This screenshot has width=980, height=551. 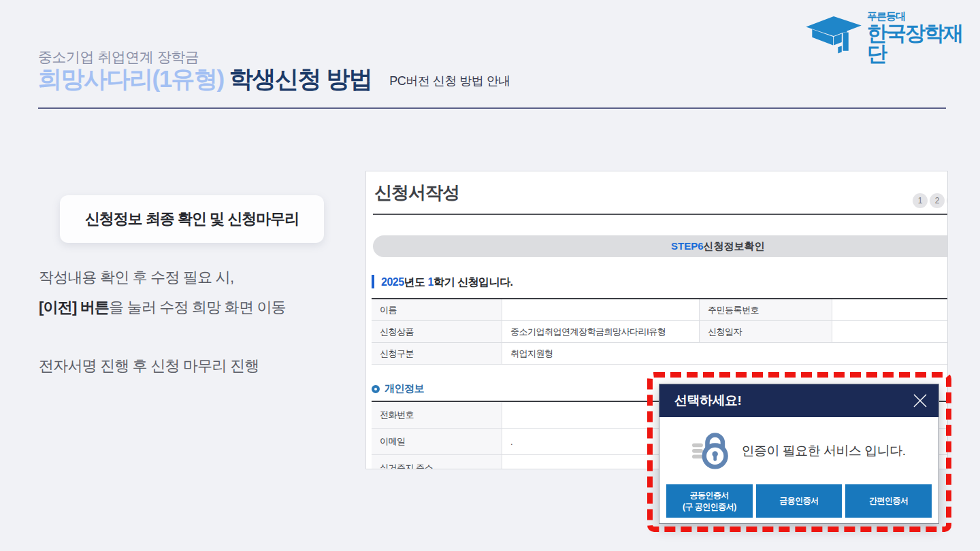 I want to click on section-bullet-icon, so click(x=376, y=389).